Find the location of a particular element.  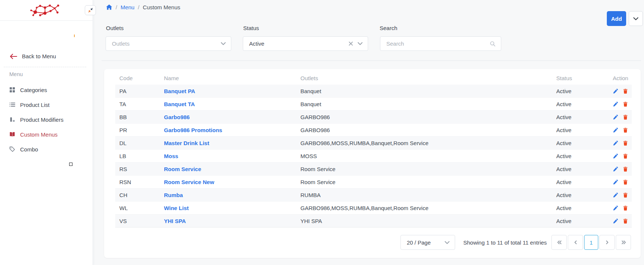

cell-outlets: GARBO986,MOSS,RUMBA,Banquet,Room Service is located at coordinates (424, 208).